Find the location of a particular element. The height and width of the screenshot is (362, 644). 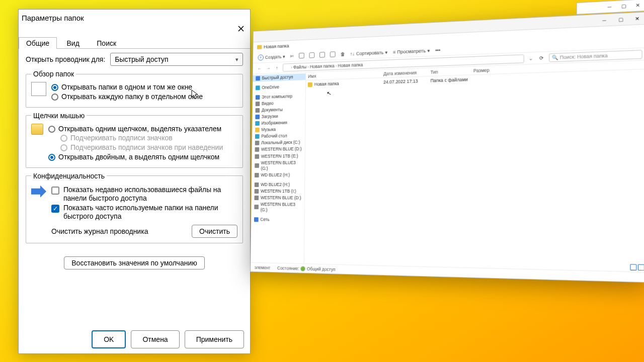

check-recent-files is located at coordinates (55, 191).